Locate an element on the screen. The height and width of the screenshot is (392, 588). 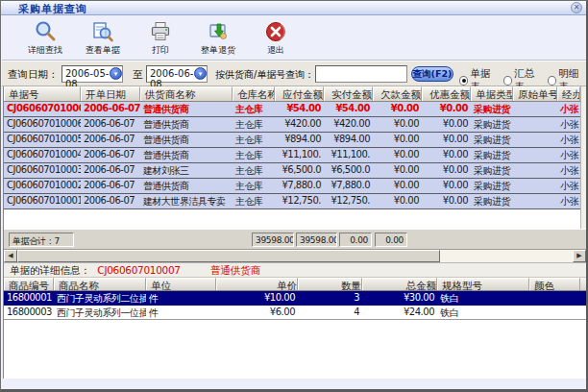
column-header: 颜色 is located at coordinates (555, 284).